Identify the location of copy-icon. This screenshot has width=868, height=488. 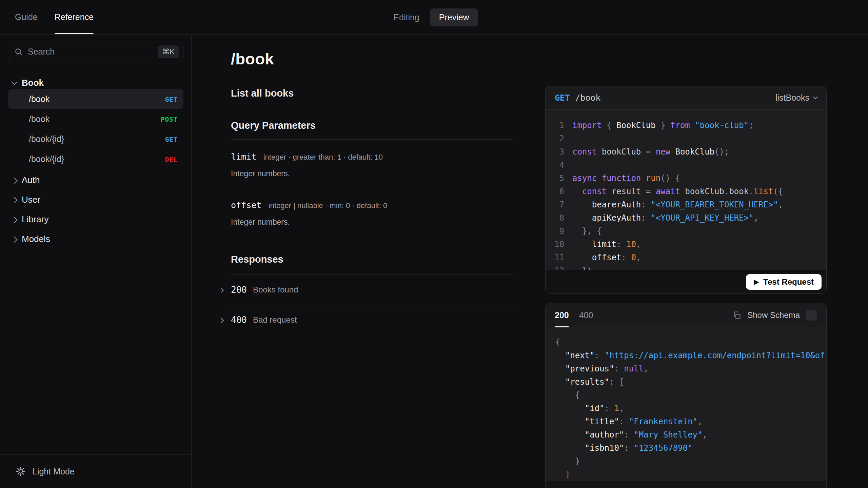
(737, 315).